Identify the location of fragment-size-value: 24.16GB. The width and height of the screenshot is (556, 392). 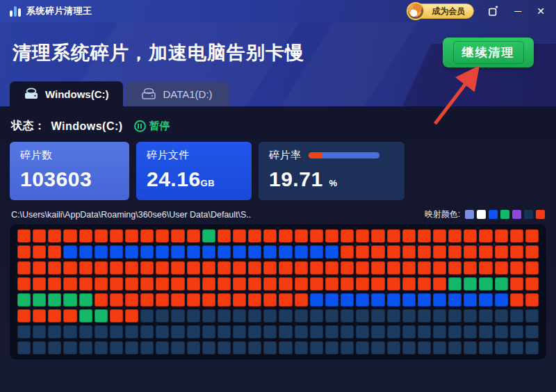
(194, 179).